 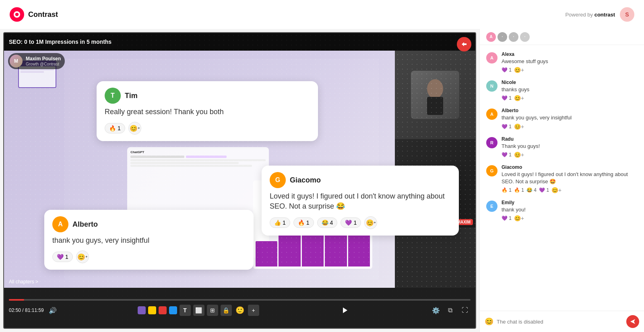 I want to click on chat-reactions-alberto: 💜 1 😊+, so click(x=570, y=127).